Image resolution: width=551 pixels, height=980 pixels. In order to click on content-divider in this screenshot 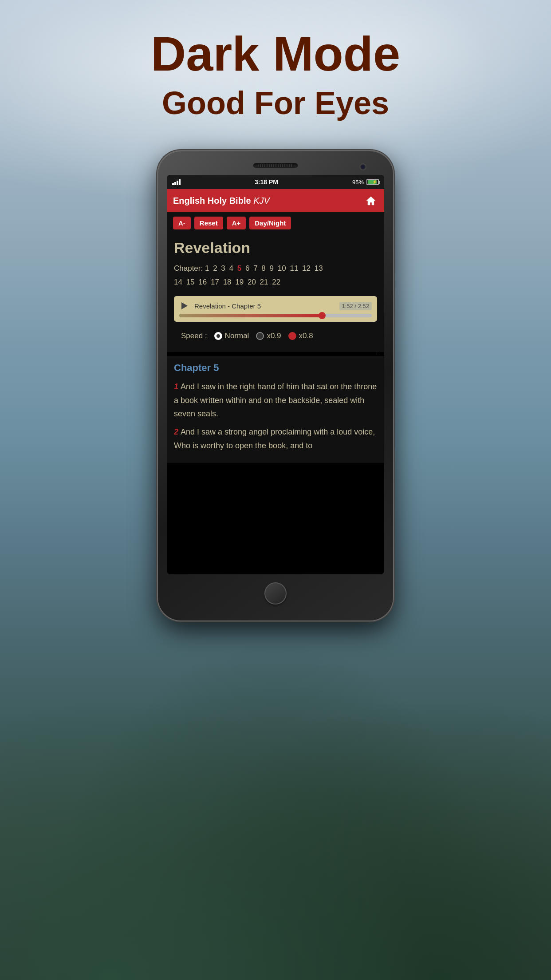, I will do `click(276, 354)`.